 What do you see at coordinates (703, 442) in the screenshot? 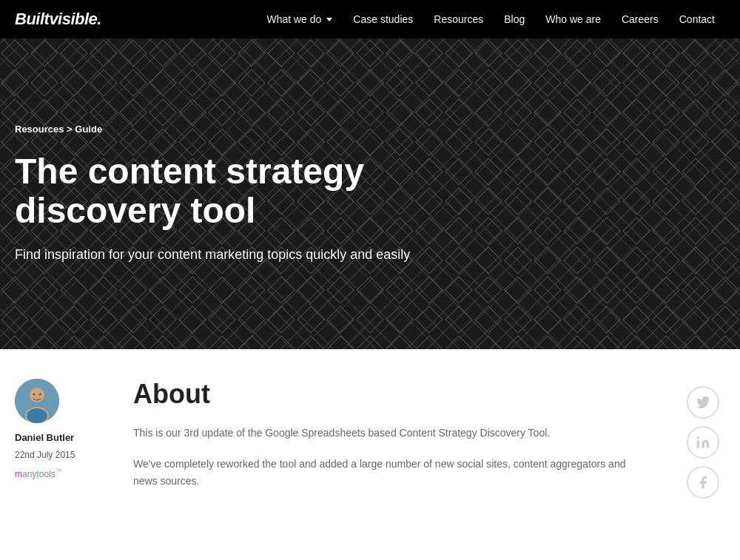
I see `linkedin-icon` at bounding box center [703, 442].